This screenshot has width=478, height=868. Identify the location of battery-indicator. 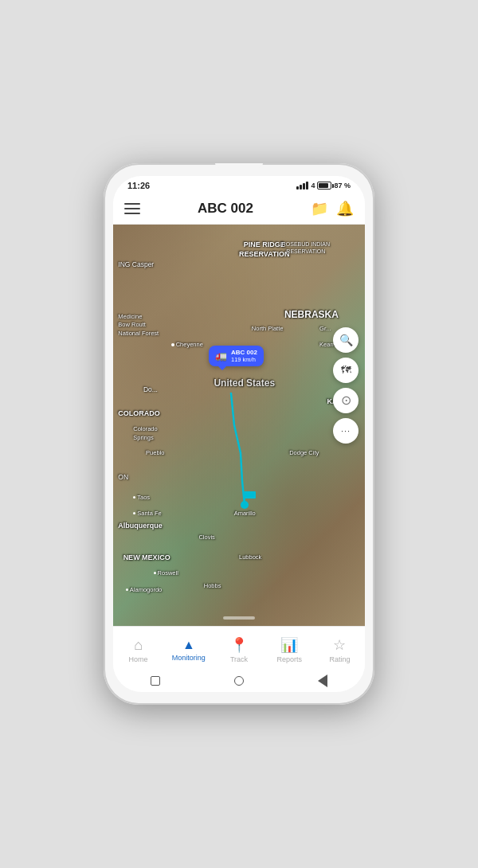
(324, 186).